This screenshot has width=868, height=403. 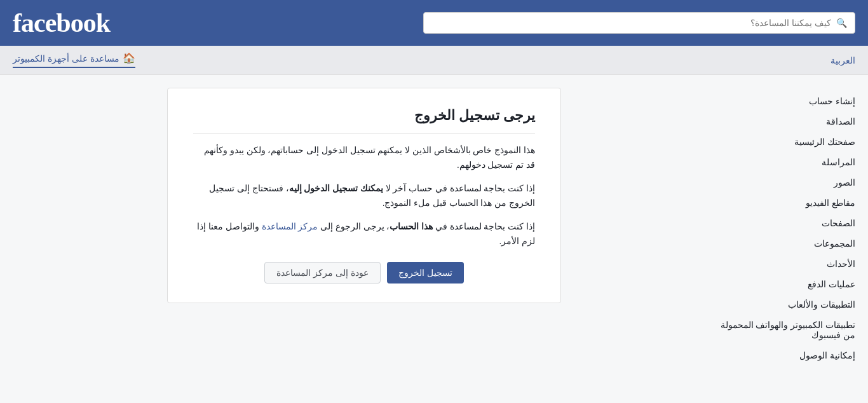 I want to click on logout-button: تسجيل الخروج, so click(x=426, y=273).